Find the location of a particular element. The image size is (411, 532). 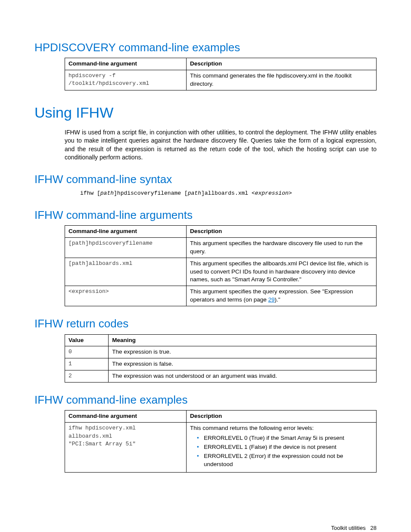

syntax-text: ]allboards.xml < is located at coordinates (228, 193).